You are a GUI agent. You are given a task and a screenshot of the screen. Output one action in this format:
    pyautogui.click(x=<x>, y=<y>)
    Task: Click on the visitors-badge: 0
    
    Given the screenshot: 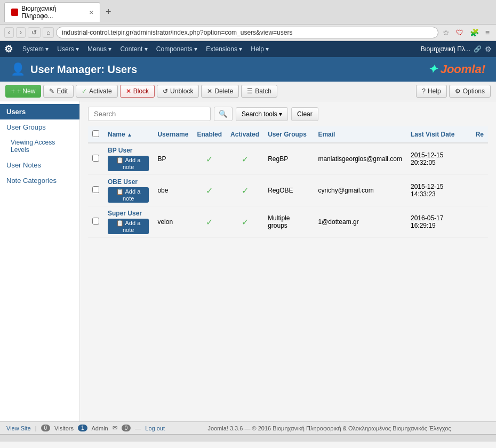 What is the action you would take?
    pyautogui.click(x=46, y=428)
    